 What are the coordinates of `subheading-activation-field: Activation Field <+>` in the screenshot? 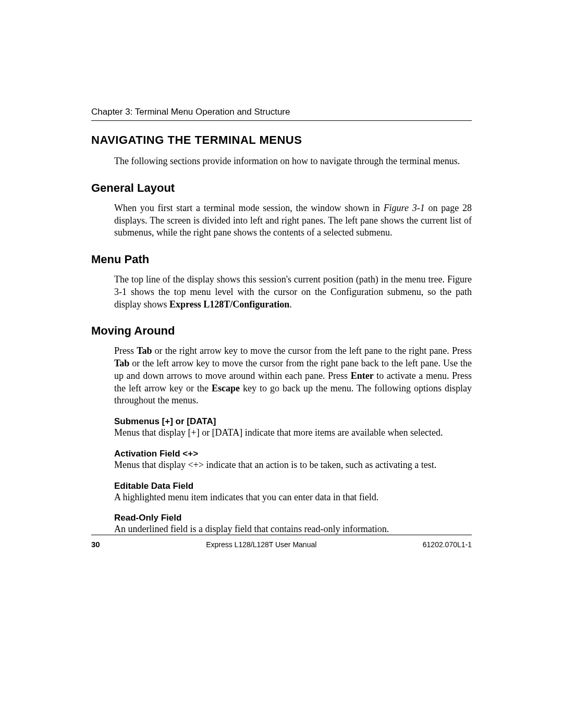 It's located at (293, 454).